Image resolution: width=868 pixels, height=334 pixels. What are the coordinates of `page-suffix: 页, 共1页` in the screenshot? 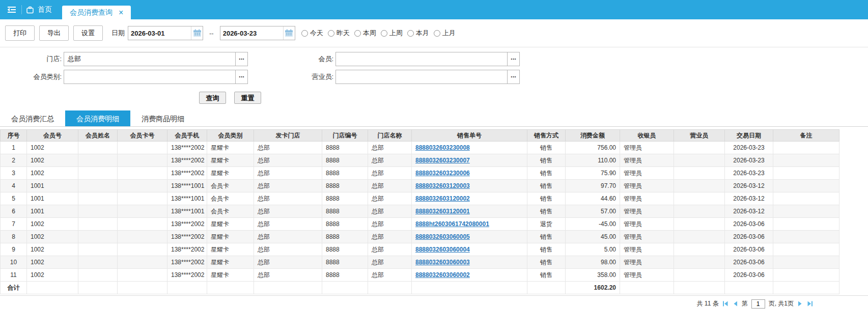 It's located at (781, 303).